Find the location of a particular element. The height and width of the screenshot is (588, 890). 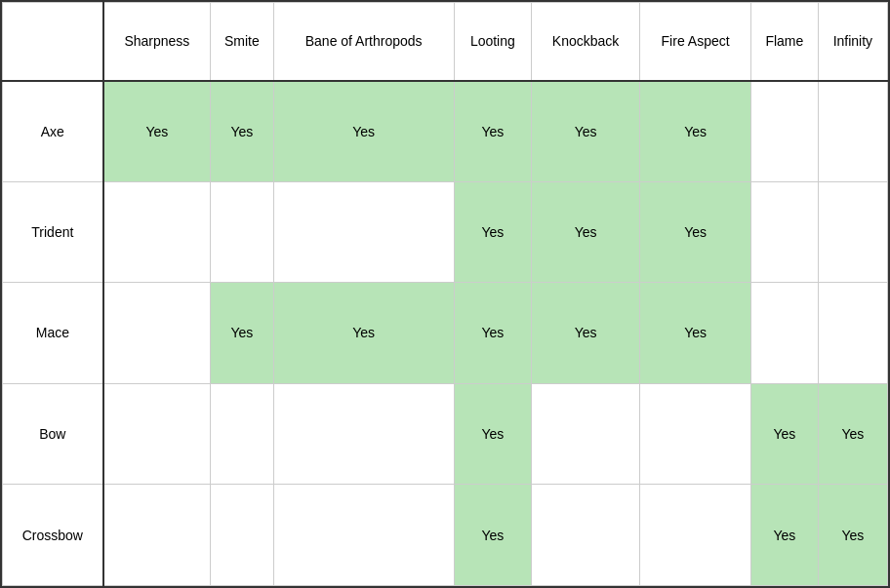

col-header-looting: Looting is located at coordinates (492, 42).